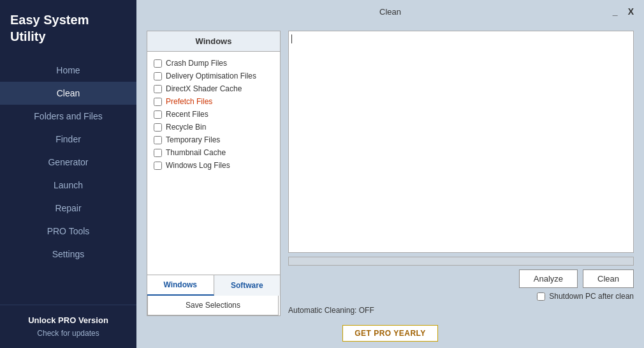 The height and width of the screenshot is (348, 644). Describe the element at coordinates (204, 89) in the screenshot. I see `checklist-item-label: DirectX Shader Cache` at that location.